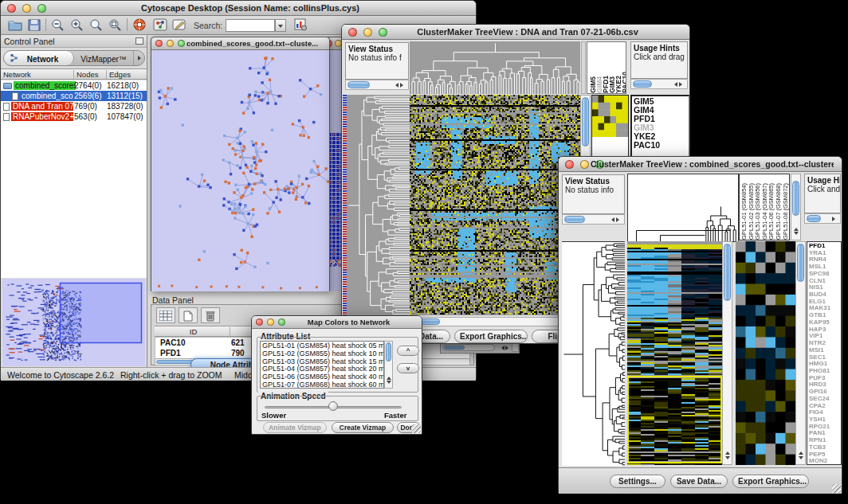  What do you see at coordinates (593, 220) in the screenshot?
I see `tv2-status-scrollbar` at bounding box center [593, 220].